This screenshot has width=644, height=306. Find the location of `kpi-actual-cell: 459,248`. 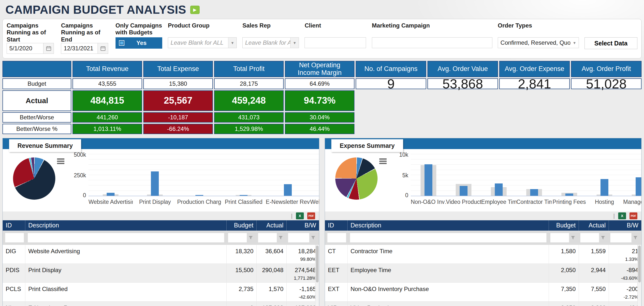

kpi-actual-cell: 459,248 is located at coordinates (249, 101).